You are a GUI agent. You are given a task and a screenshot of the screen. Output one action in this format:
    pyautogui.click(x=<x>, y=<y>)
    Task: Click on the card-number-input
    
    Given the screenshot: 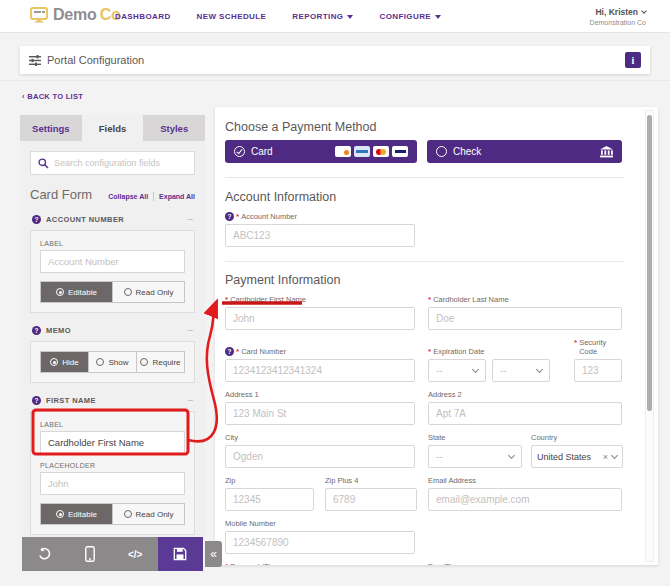 What is the action you would take?
    pyautogui.click(x=320, y=370)
    